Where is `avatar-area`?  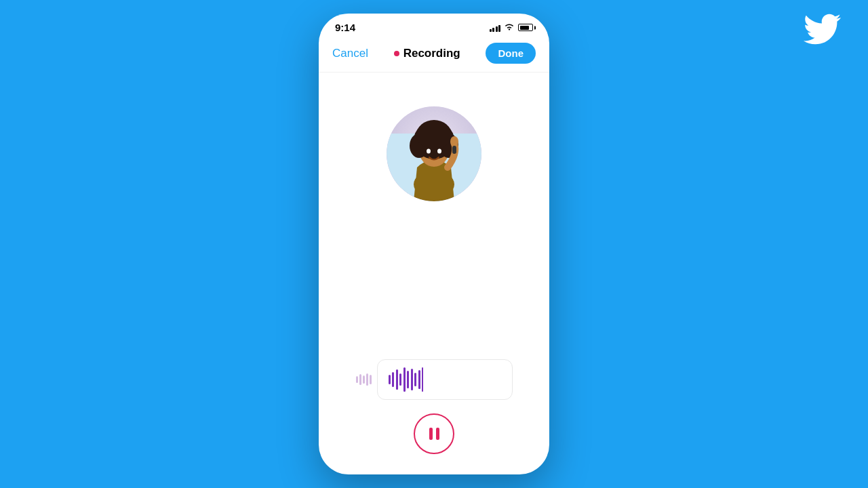
avatar-area is located at coordinates (434, 154).